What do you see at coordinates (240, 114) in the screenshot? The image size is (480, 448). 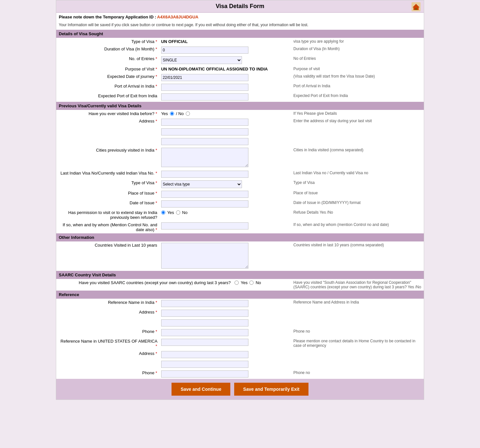 I see `table-row: Have you ever visited India before? * Ye…` at bounding box center [240, 114].